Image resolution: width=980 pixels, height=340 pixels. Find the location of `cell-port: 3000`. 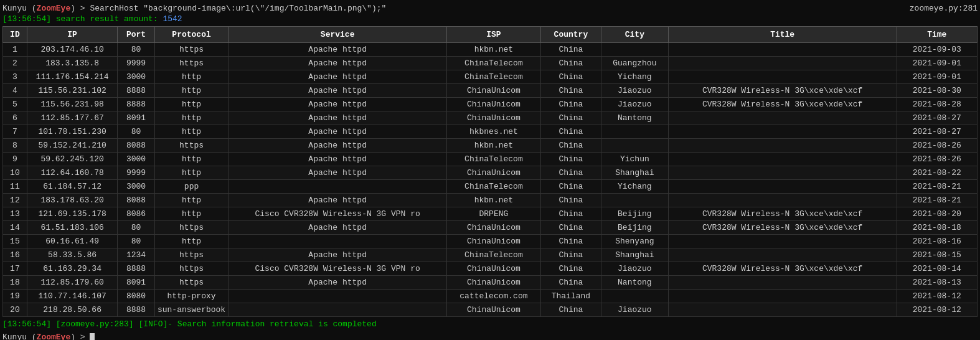

cell-port: 3000 is located at coordinates (136, 187).